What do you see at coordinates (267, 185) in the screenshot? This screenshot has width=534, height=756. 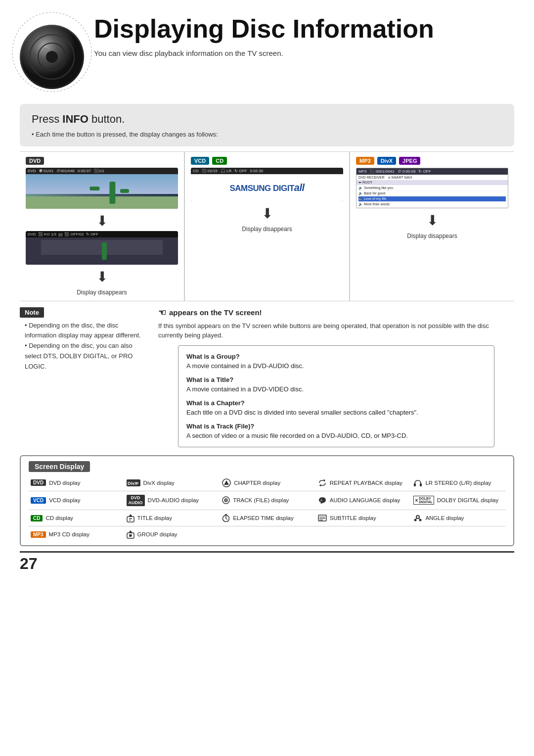 I see `vcd-screen: CD ⬛ 02/15 🎧 LR ↻ OFF 0:02:30 SAMSUNG DI…` at bounding box center [267, 185].